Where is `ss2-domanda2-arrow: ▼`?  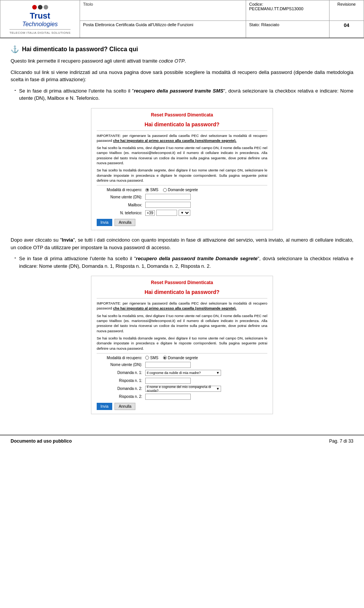 ss2-domanda2-arrow: ▼ is located at coordinates (218, 389).